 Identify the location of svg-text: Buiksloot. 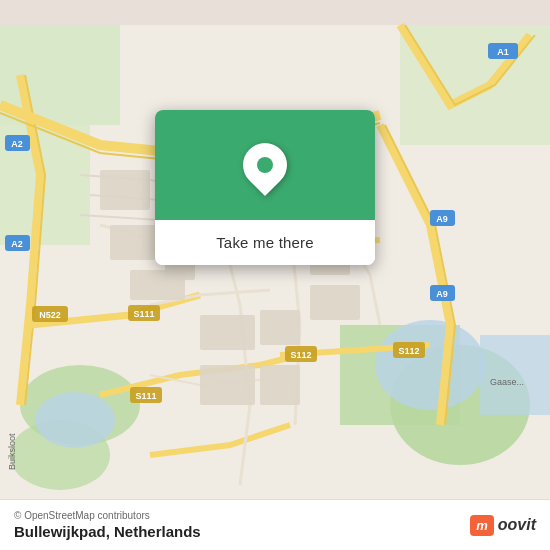
(12, 452).